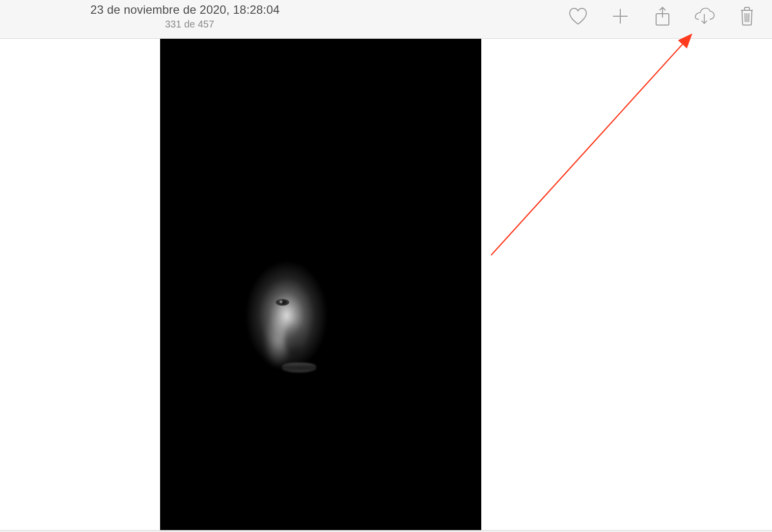 The image size is (772, 532). Describe the element at coordinates (185, 17) in the screenshot. I see `title-block: 23 de noviembre de 2020, 18:28:04 331 de…` at that location.